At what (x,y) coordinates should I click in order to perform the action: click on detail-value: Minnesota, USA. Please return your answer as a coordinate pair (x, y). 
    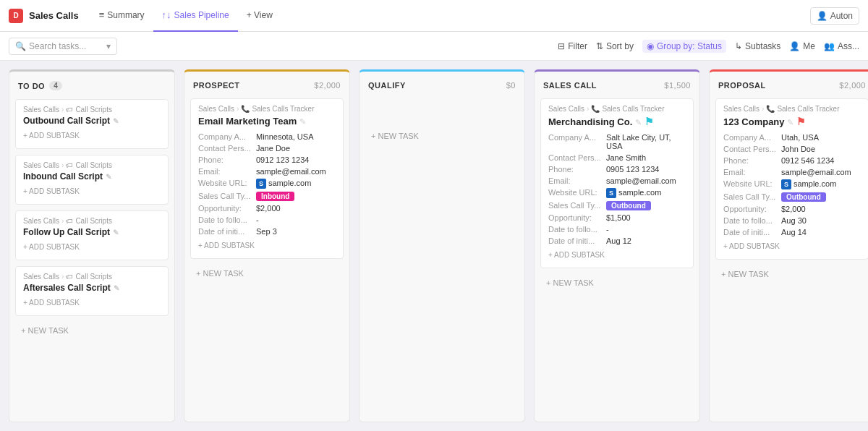
    Looking at the image, I should click on (285, 137).